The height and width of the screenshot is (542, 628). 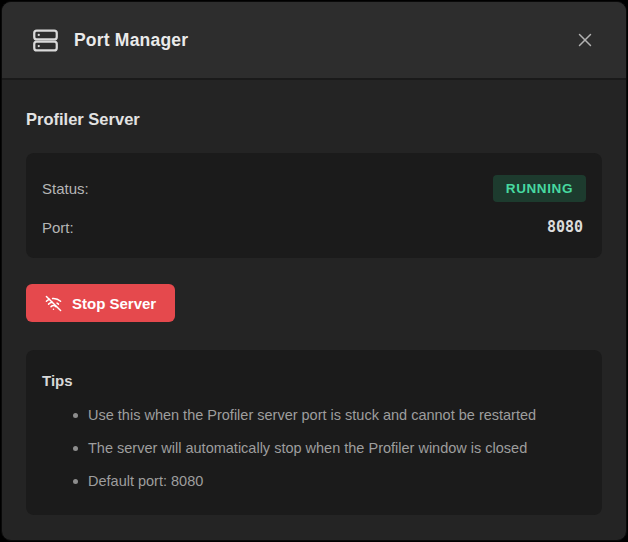 What do you see at coordinates (321, 40) in the screenshot?
I see `window-title: Port Manager` at bounding box center [321, 40].